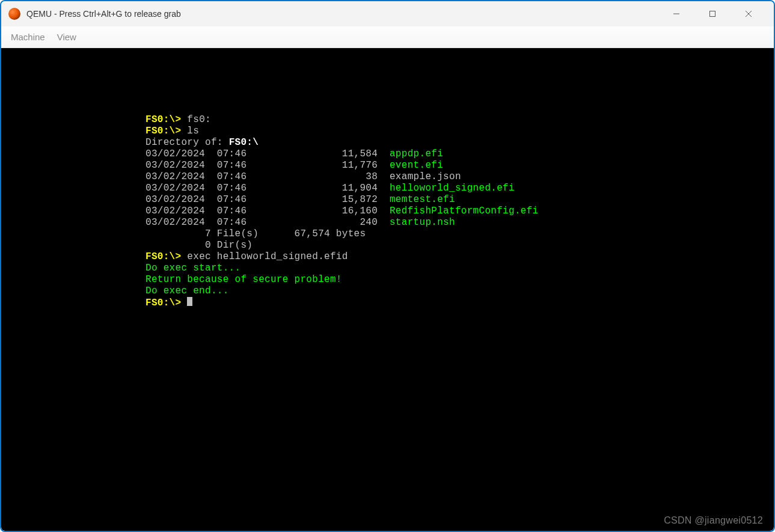  I want to click on file-name: event.efi, so click(416, 165).